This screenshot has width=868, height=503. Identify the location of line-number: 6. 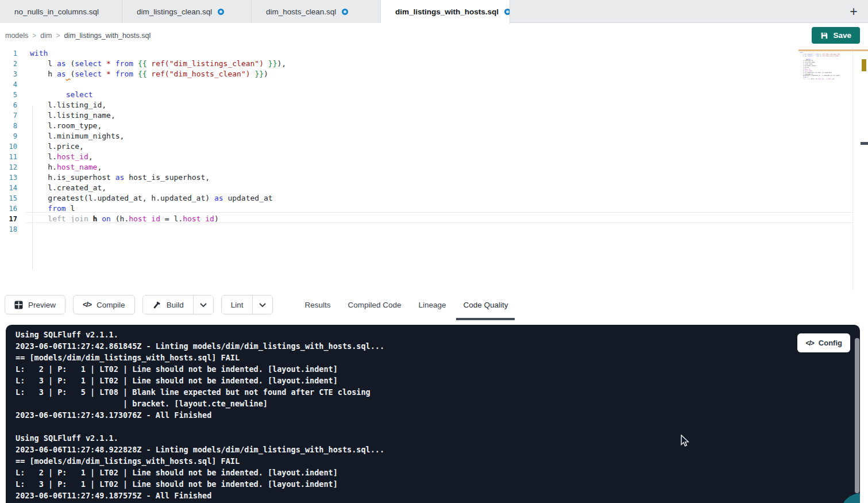
(9, 105).